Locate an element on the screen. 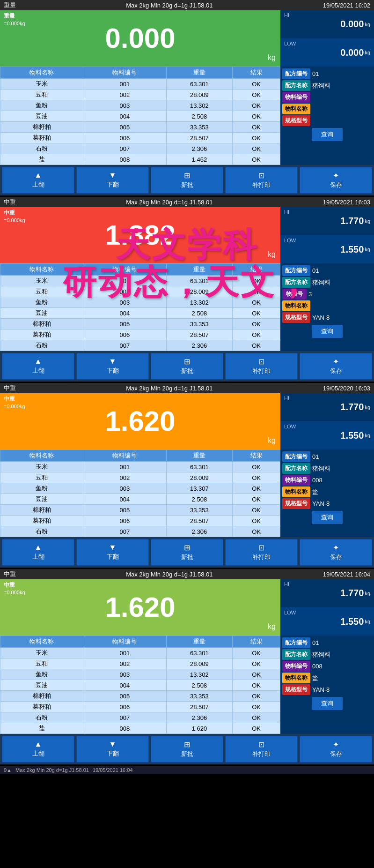 The height and width of the screenshot is (868, 374). info-label-material-name: 物料名称 is located at coordinates (296, 306).